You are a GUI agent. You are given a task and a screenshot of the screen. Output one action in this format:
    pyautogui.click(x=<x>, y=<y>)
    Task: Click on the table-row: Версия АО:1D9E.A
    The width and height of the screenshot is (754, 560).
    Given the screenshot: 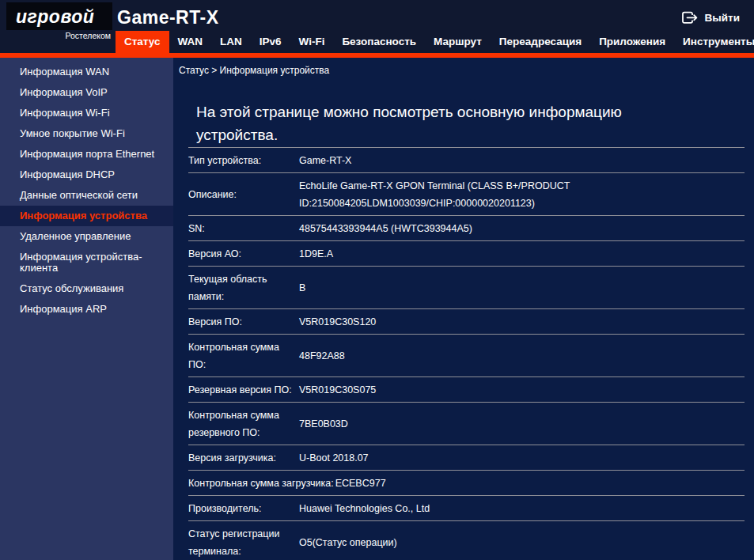 What is the action you would take?
    pyautogui.click(x=467, y=253)
    